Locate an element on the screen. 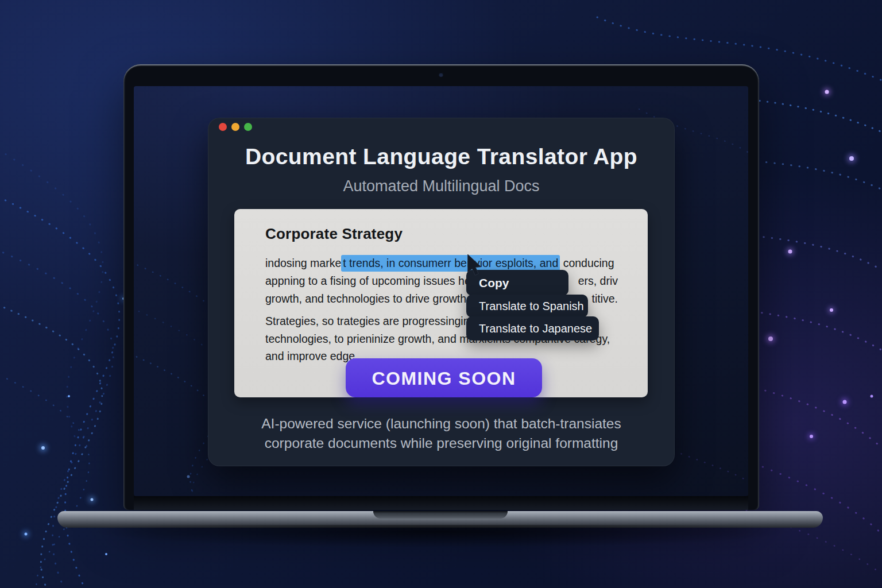 The width and height of the screenshot is (882, 588). context-menu-item-translate-spanish: Translate to Spanish is located at coordinates (527, 306).